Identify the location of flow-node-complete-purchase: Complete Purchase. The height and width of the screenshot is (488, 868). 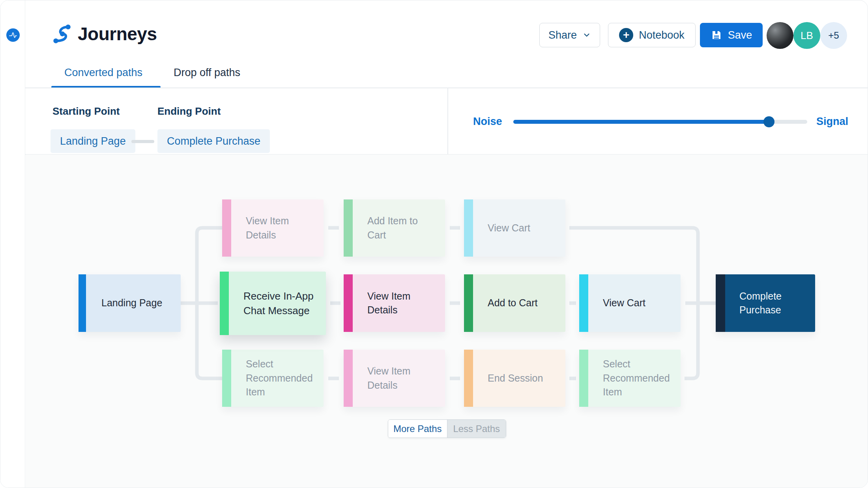
(765, 303).